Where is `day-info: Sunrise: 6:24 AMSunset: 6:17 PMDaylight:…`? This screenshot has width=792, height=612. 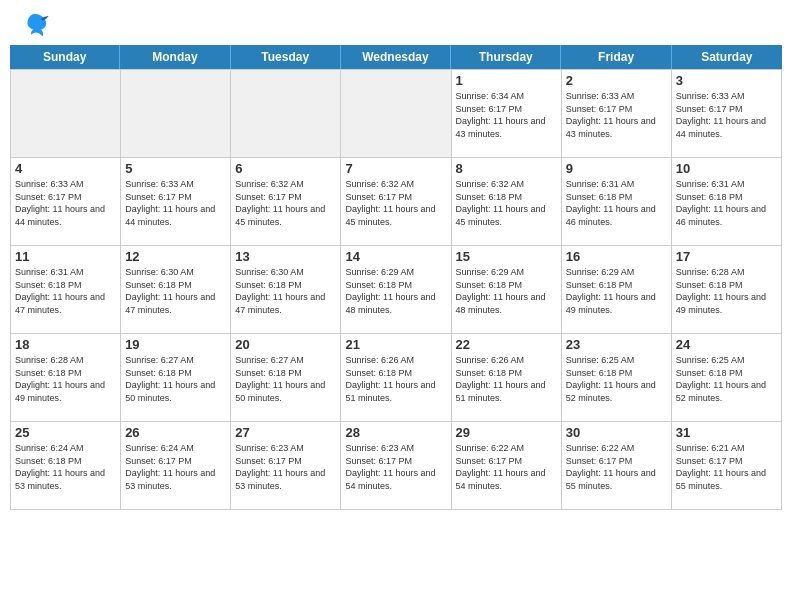 day-info: Sunrise: 6:24 AMSunset: 6:17 PMDaylight:… is located at coordinates (176, 467).